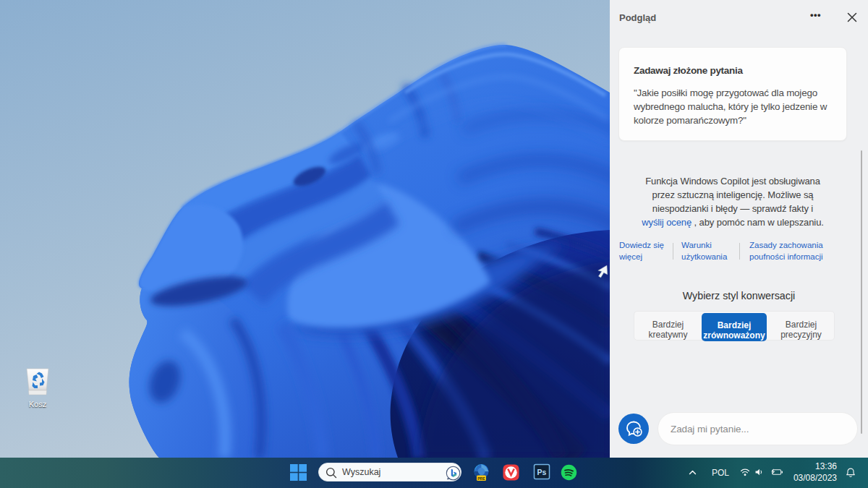 The width and height of the screenshot is (868, 488). Describe the element at coordinates (482, 479) in the screenshot. I see `svg-text: PRE` at that location.